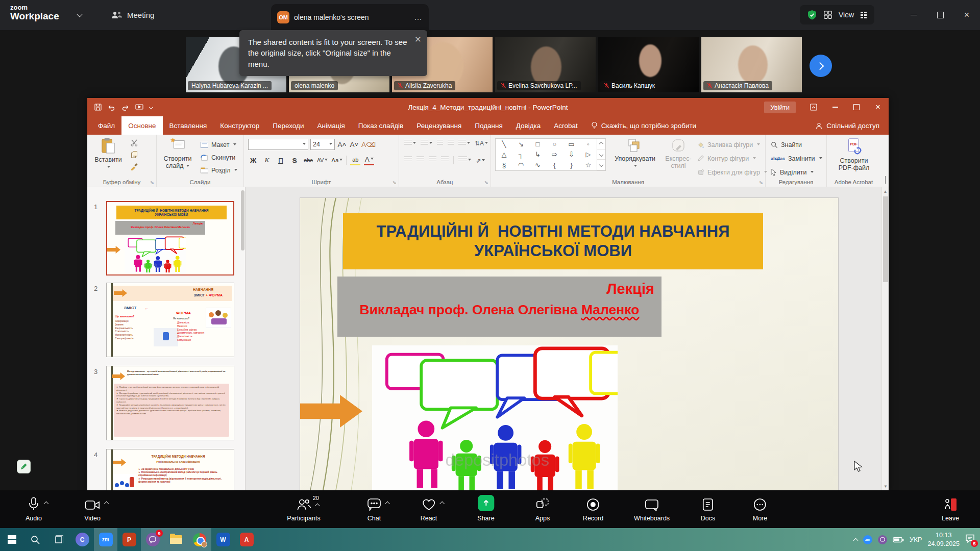  What do you see at coordinates (323, 160) in the screenshot?
I see `character-spacing-button: AV` at bounding box center [323, 160].